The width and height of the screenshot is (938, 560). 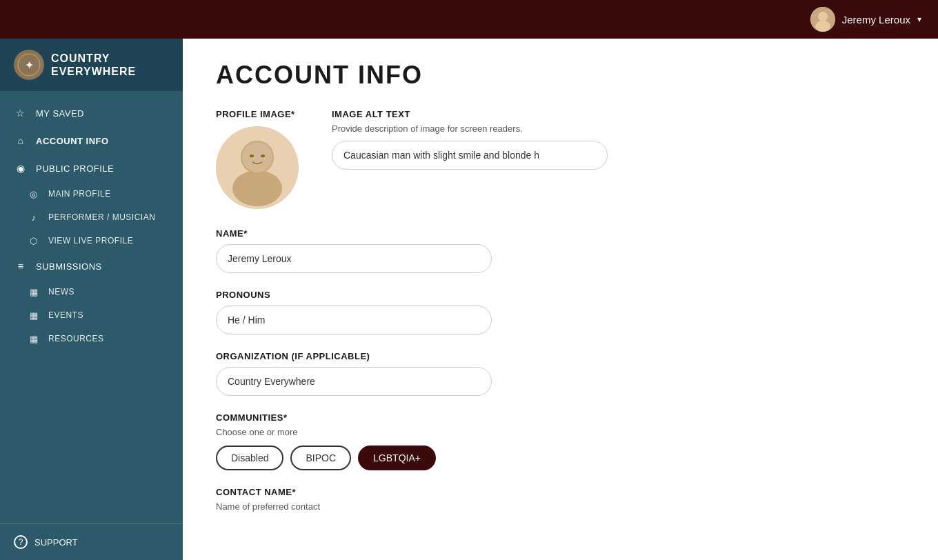 I want to click on circle-icon: ◎, so click(x=34, y=194).